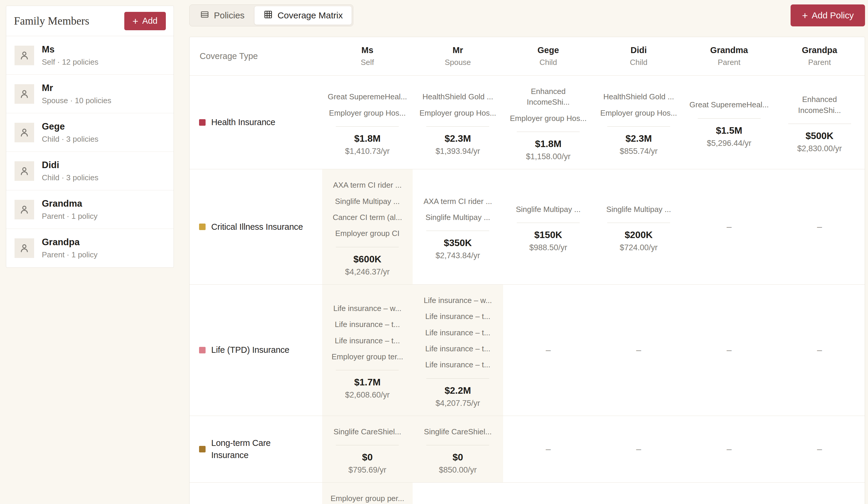  Describe the element at coordinates (70, 242) in the screenshot. I see `member-name: Grandpa` at that location.